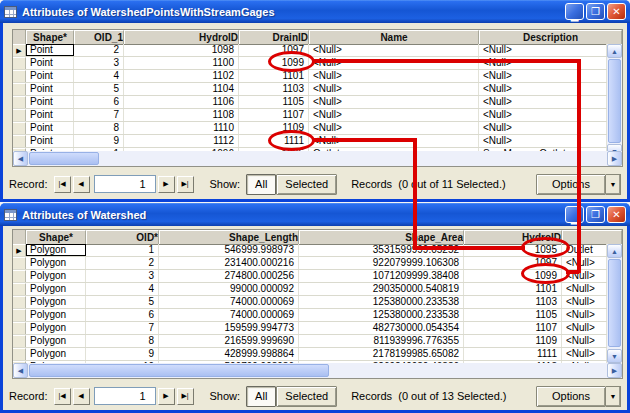 This screenshot has height=413, width=630. I want to click on cell: 274800.000256, so click(229, 276).